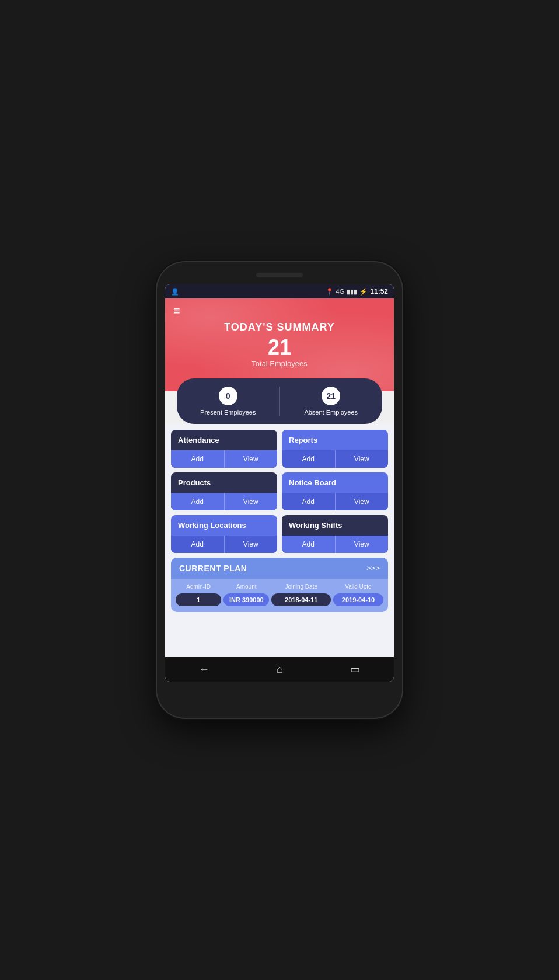  Describe the element at coordinates (280, 291) in the screenshot. I see `status-bar: 👤 📍 4G ▮▮▮ ⚡ 11:52` at that location.